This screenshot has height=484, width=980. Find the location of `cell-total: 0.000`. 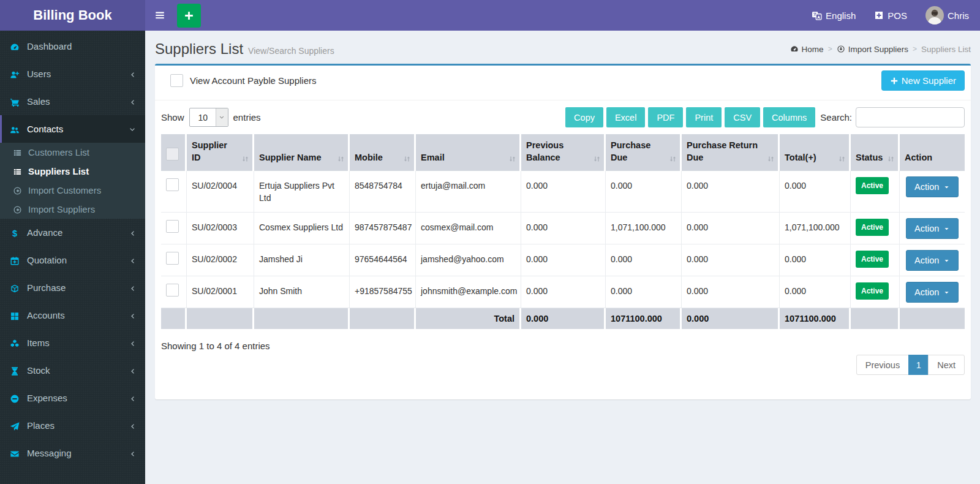

cell-total: 0.000 is located at coordinates (815, 192).